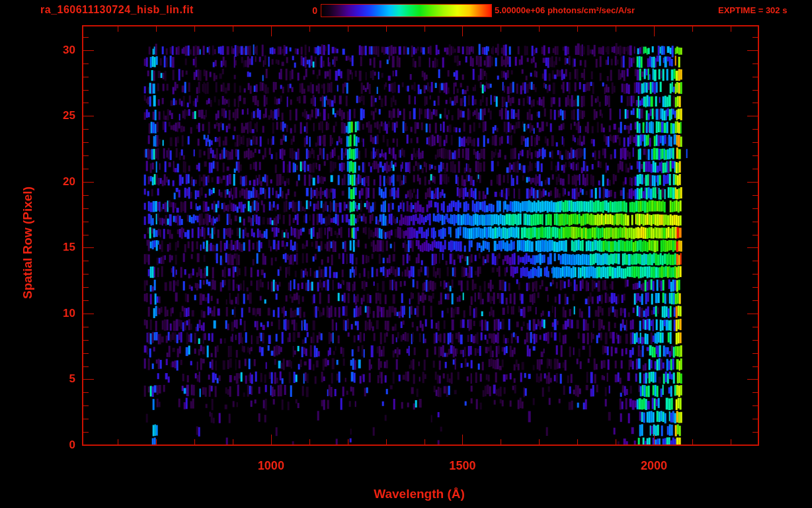 The height and width of the screenshot is (508, 812). What do you see at coordinates (51, 445) in the screenshot?
I see `y-tick-label: 0` at bounding box center [51, 445].